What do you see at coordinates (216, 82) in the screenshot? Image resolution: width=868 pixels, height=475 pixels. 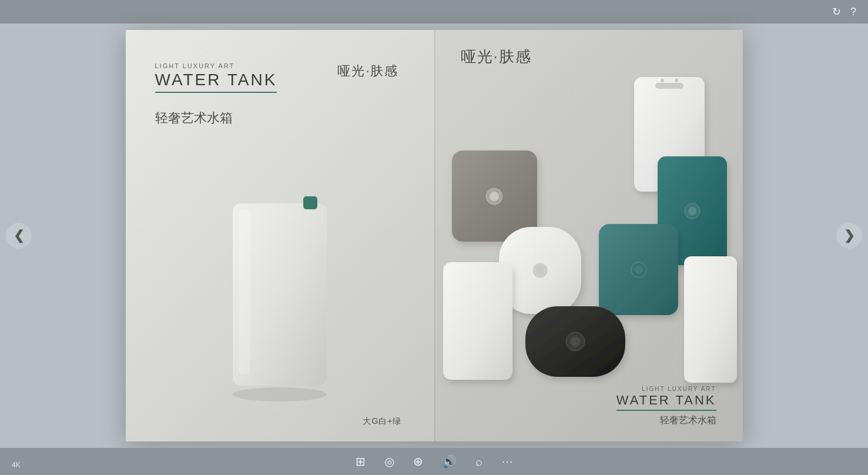 I see `left-main-title: WATER TANK` at bounding box center [216, 82].